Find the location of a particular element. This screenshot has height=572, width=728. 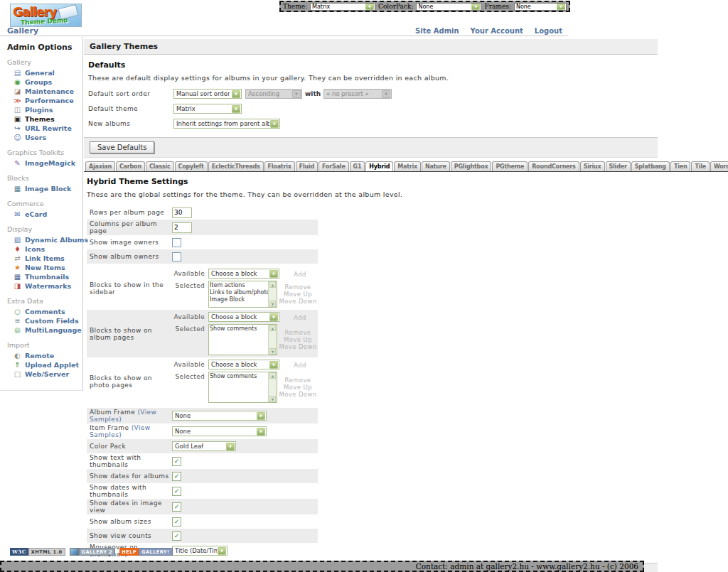

sidebar-item-ecard: ✉eCard is located at coordinates (43, 215).